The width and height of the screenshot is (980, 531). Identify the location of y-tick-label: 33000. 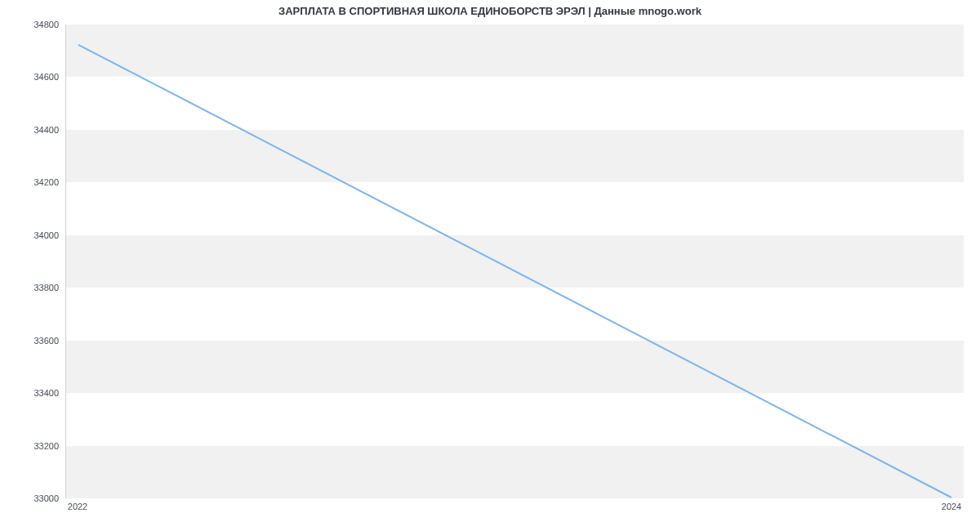
(34, 498).